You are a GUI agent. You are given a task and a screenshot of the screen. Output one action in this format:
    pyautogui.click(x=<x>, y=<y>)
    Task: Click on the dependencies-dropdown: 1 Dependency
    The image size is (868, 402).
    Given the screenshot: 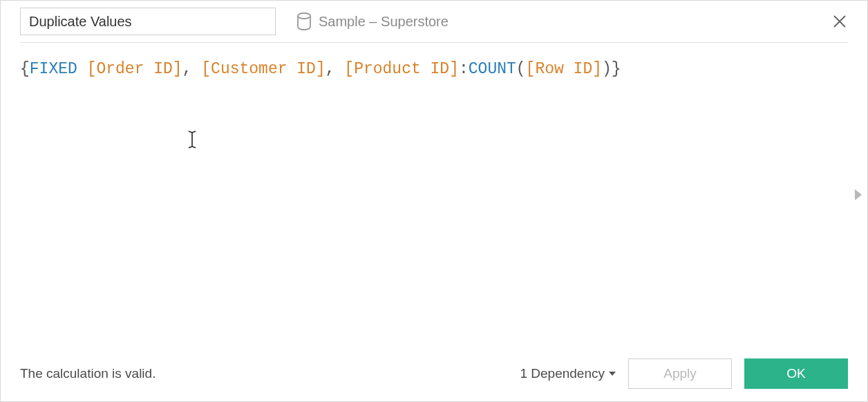 What is the action you would take?
    pyautogui.click(x=568, y=374)
    